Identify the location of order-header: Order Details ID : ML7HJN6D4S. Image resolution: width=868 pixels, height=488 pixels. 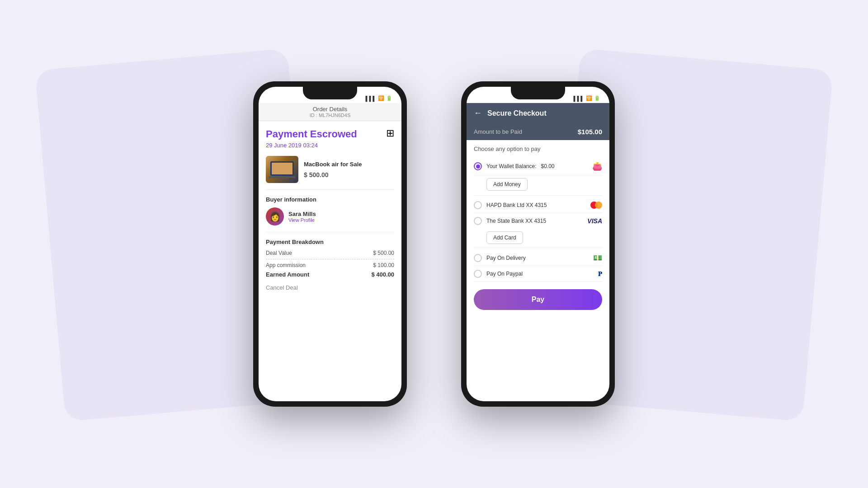
(330, 112).